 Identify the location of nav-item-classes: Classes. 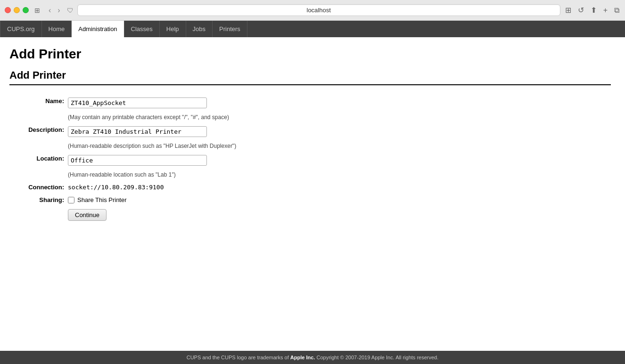
(142, 29).